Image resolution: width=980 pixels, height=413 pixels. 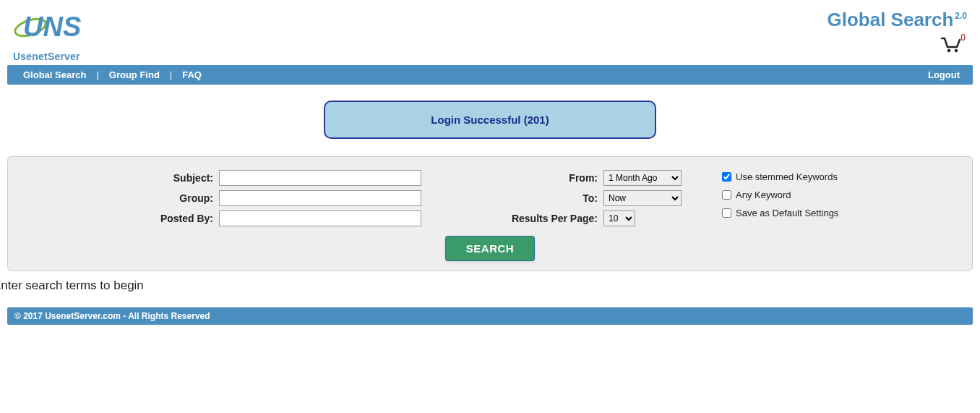 What do you see at coordinates (192, 75) in the screenshot?
I see `nav-faq: FAQ` at bounding box center [192, 75].